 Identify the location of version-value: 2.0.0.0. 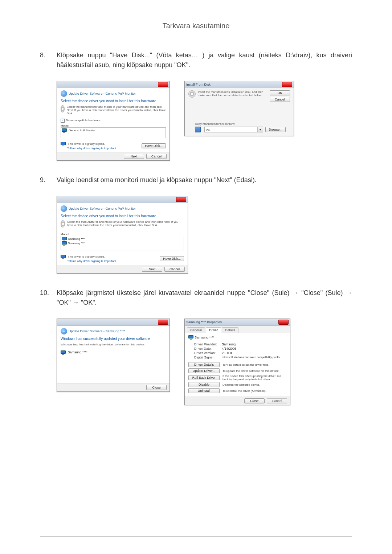
(227, 353).